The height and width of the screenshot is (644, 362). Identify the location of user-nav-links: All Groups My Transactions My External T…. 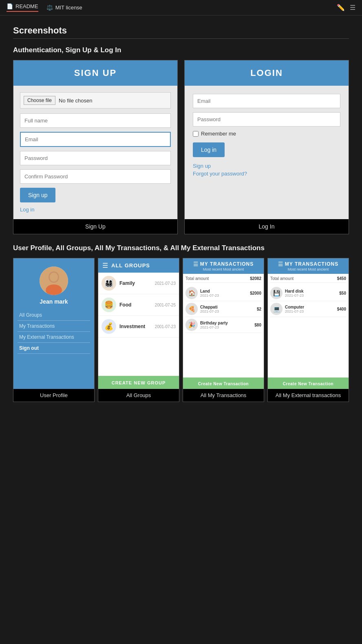
(54, 332).